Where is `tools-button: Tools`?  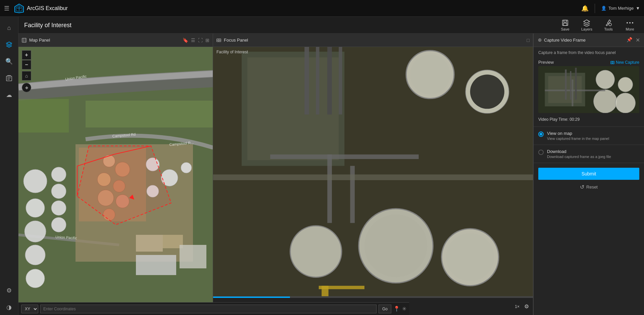
tools-button: Tools is located at coordinates (608, 25).